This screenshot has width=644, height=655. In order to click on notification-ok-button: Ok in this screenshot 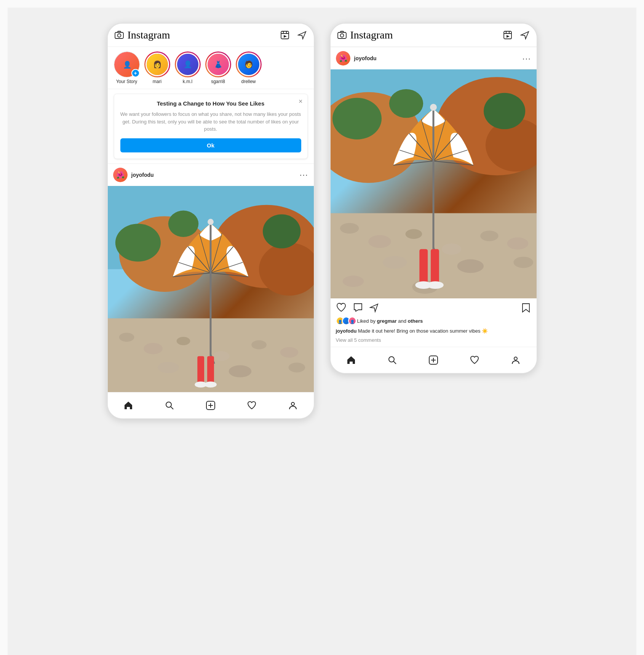, I will do `click(211, 146)`.